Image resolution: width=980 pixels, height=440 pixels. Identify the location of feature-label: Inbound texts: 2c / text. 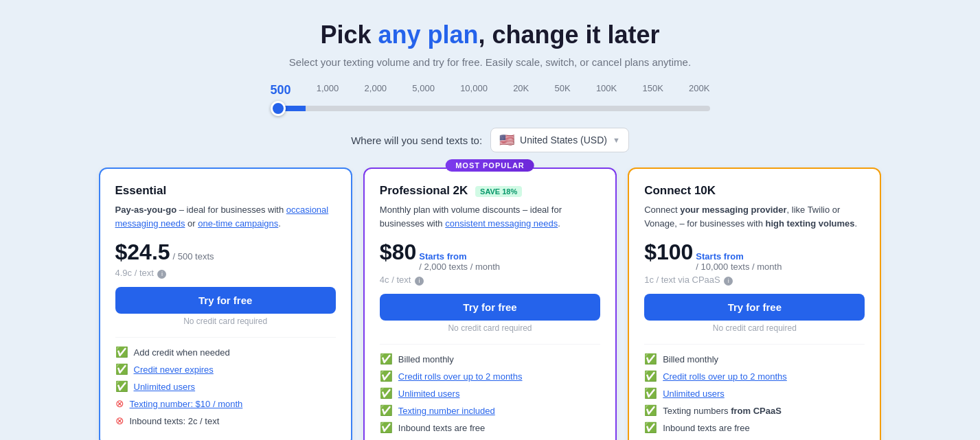
(174, 421).